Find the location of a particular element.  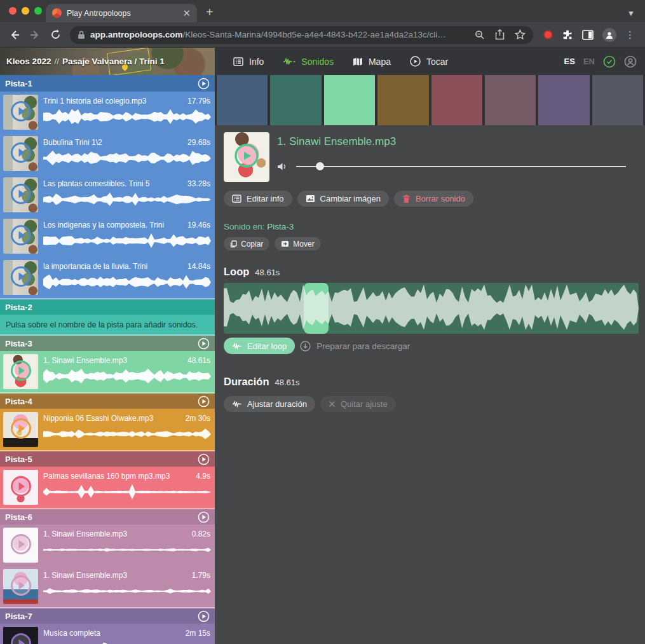

side-panel-icon is located at coordinates (588, 35).